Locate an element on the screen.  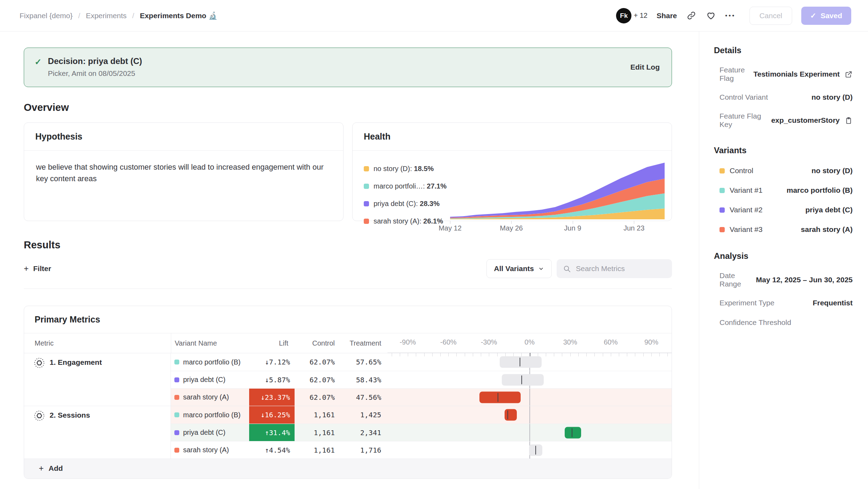
scale-tick-label: 0% is located at coordinates (530, 342).